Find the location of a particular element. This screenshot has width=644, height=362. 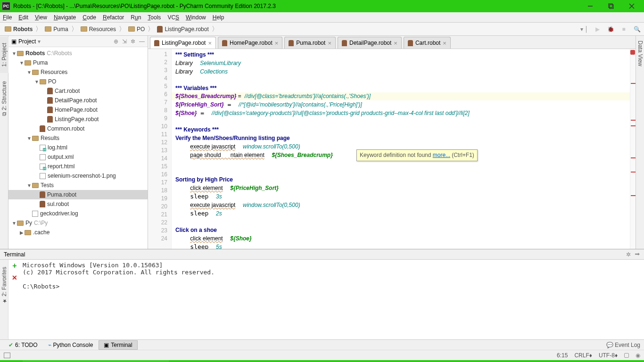

menu-navigate: Navigate is located at coordinates (65, 17).